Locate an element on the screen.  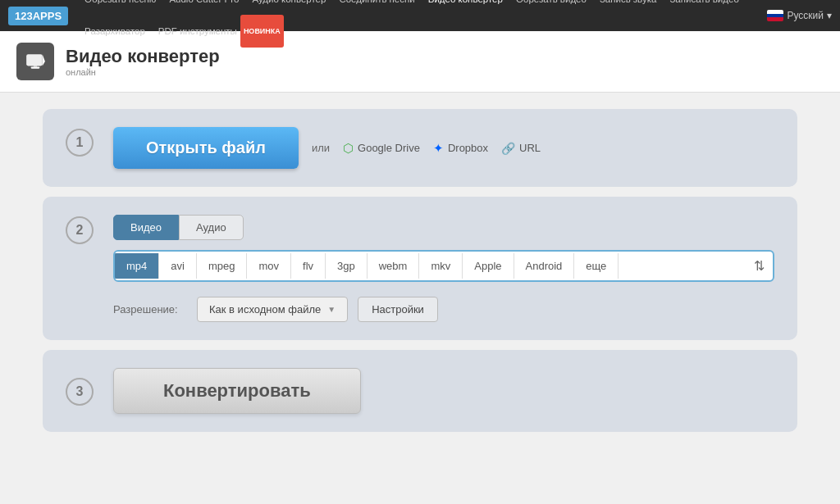
step1-content: Открыть файл или ⬡ Google Drive ✦ Dropbo… is located at coordinates (444, 148).